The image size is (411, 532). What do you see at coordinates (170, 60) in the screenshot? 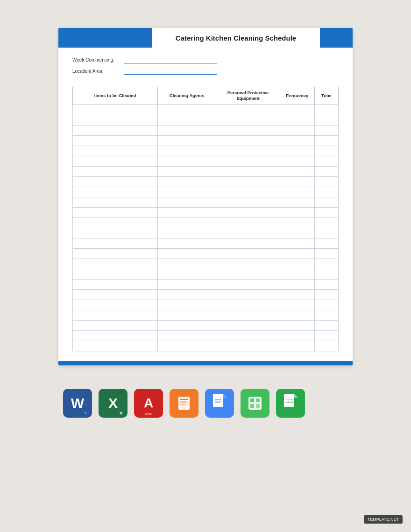
I see `week-commencing-input` at bounding box center [170, 60].